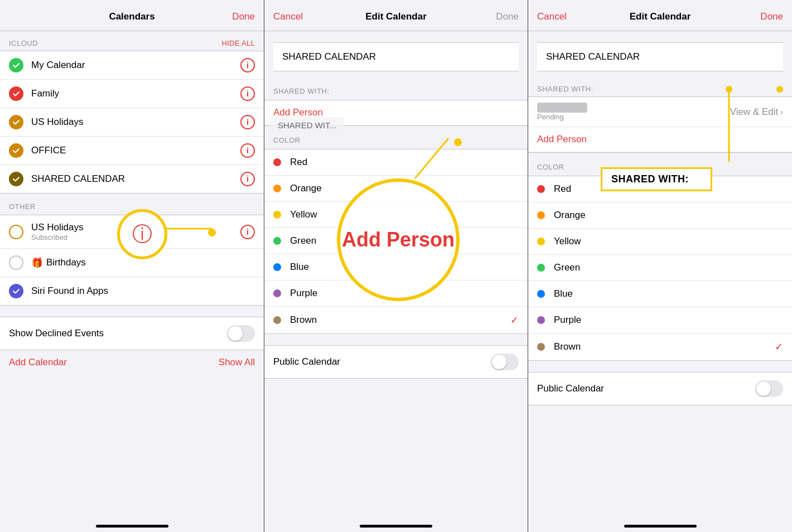 Image resolution: width=792 pixels, height=532 pixels. Describe the element at coordinates (660, 268) in the screenshot. I see `color-list-2: Red Orange Yellow Green Blue` at that location.